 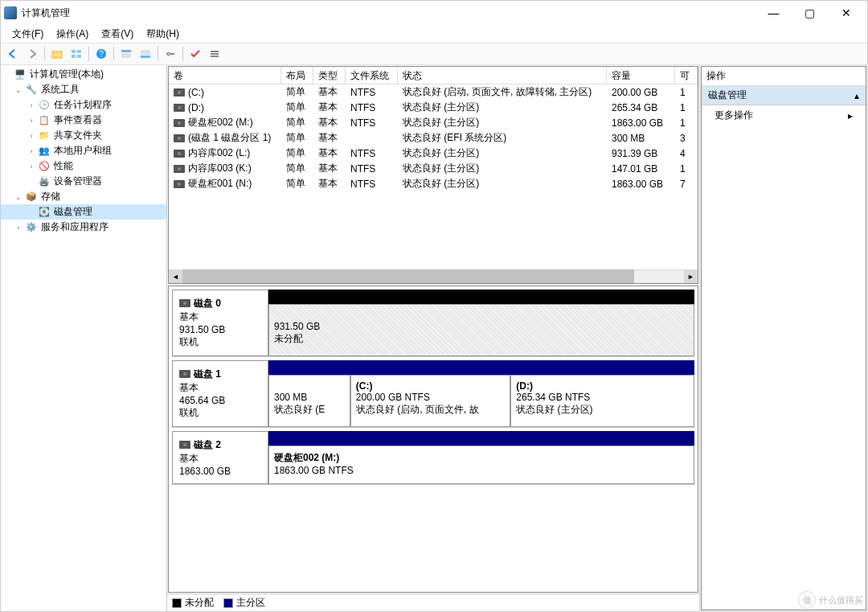 What do you see at coordinates (84, 74) in the screenshot?
I see `tree-root: 🖥️计算机管理(本地)` at bounding box center [84, 74].